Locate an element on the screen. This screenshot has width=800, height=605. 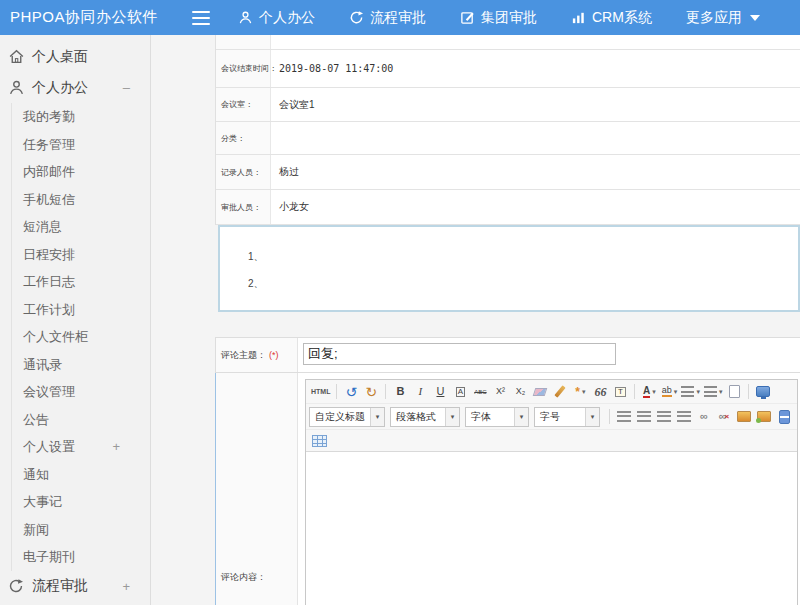
home-icon is located at coordinates (16, 56).